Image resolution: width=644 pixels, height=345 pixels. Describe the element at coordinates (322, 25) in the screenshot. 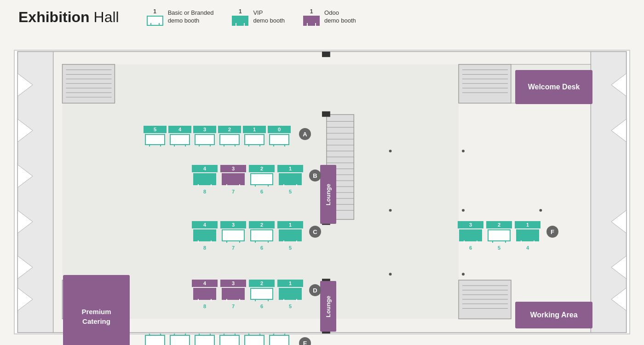

I see `header: Exhibition Hall 1 Basic or Branded demo …` at that location.